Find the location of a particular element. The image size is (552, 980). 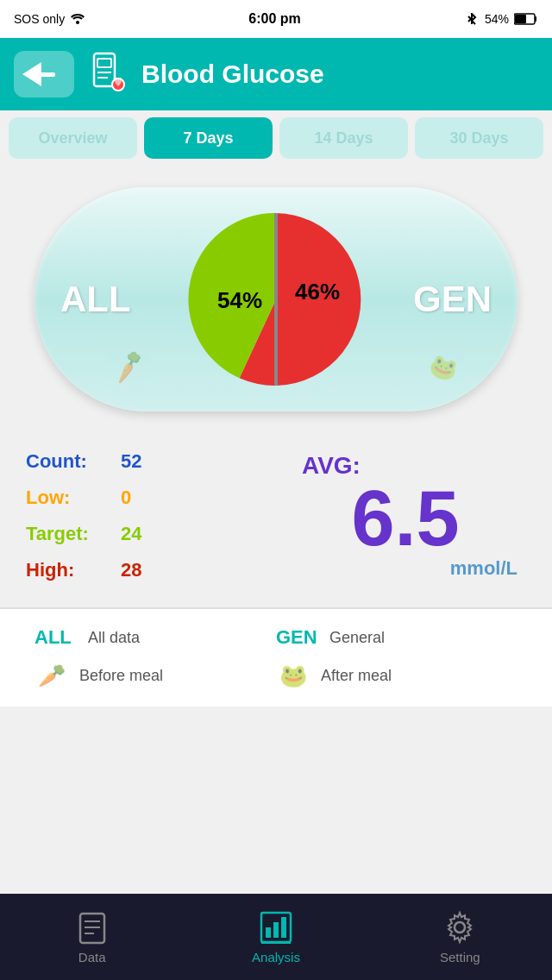

glucose-meter-icon is located at coordinates (108, 74).